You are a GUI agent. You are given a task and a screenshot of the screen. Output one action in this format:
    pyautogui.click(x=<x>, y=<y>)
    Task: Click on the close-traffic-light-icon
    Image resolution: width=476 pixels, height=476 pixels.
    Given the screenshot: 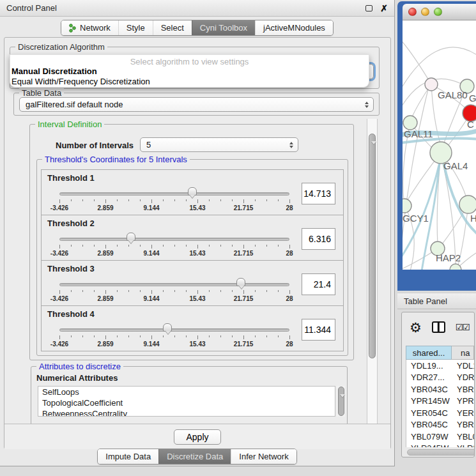 What is the action you would take?
    pyautogui.click(x=413, y=12)
    